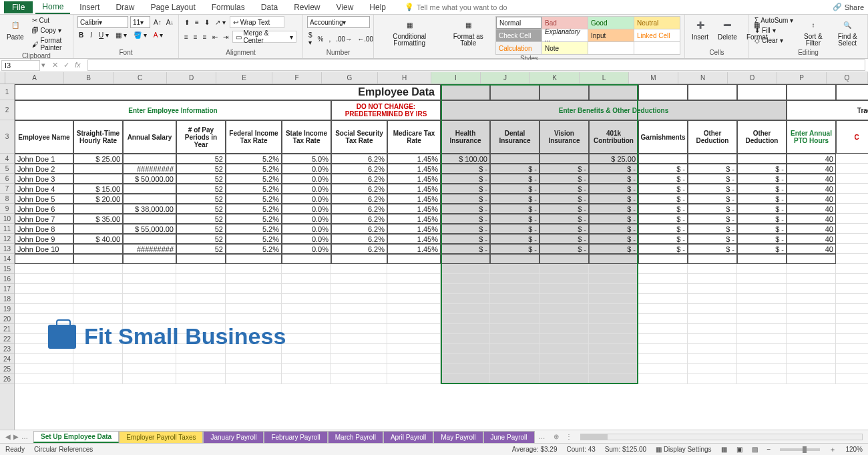 Image resolution: width=868 pixels, height=455 pixels. What do you see at coordinates (847, 32) in the screenshot?
I see `find-select-button: 🔍Find & Select` at bounding box center [847, 32].